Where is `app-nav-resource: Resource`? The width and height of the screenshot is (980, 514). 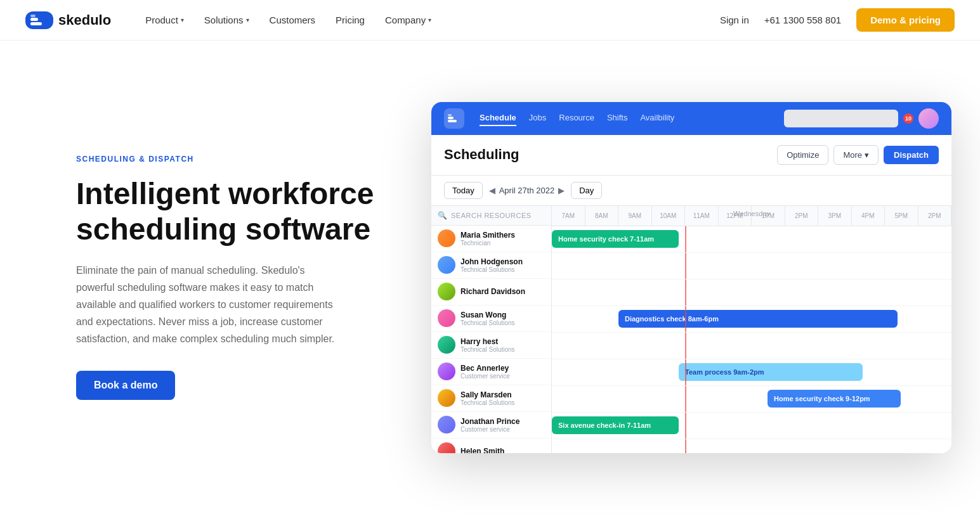
app-nav-resource: Resource is located at coordinates (577, 118).